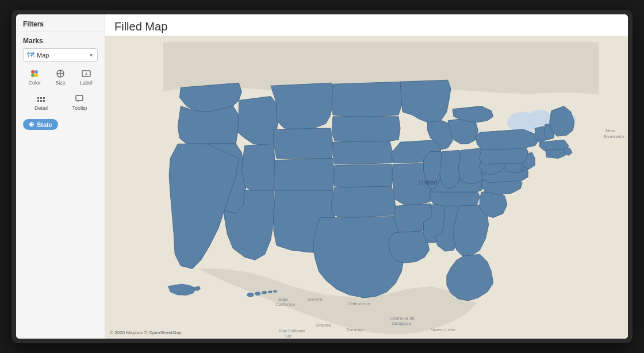 This screenshot has height=353, width=644. I want to click on size-label: Size, so click(60, 83).